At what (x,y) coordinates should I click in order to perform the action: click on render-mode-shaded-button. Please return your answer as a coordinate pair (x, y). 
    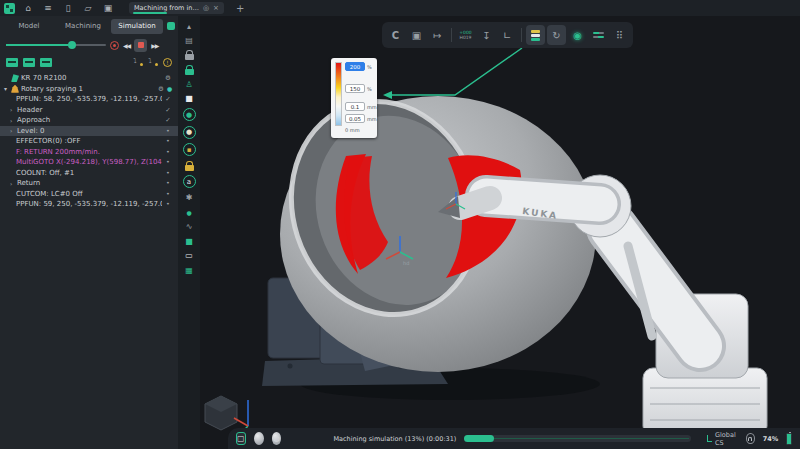
    Looking at the image, I should click on (259, 438).